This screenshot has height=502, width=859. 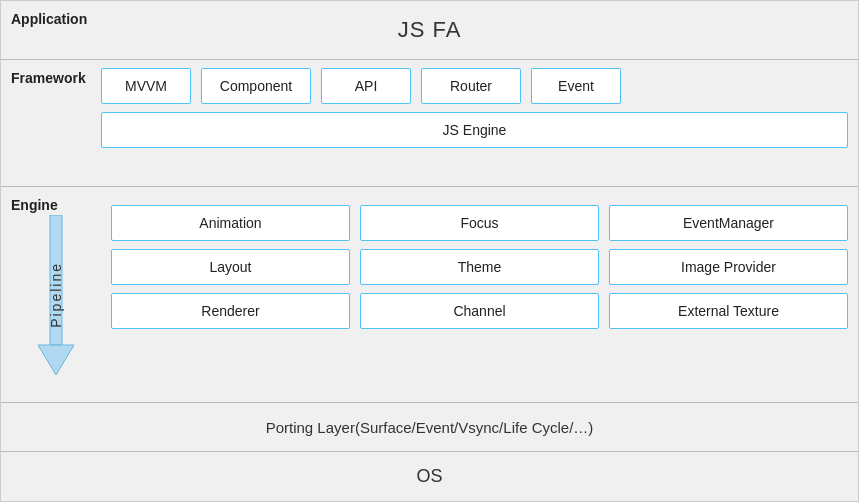 I want to click on engine-row-2: Layout Theme Image Provider, so click(x=480, y=267).